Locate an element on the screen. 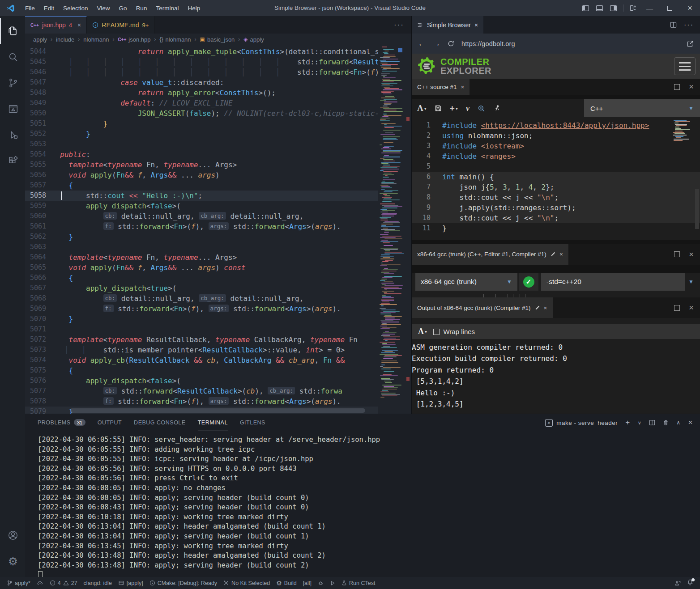 This screenshot has height=589, width=700. horizontal-scrollbar is located at coordinates (218, 411).